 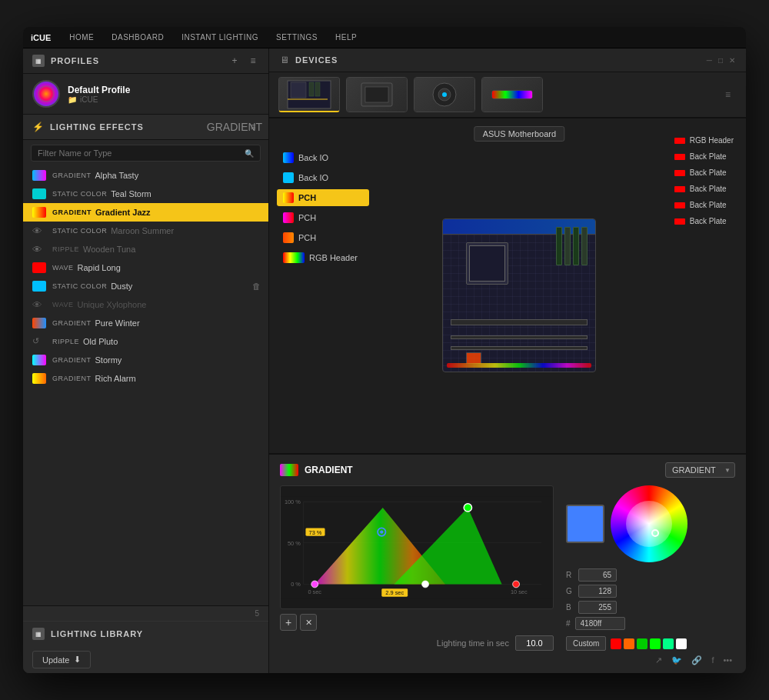 What do you see at coordinates (598, 591) in the screenshot?
I see `g-input` at bounding box center [598, 591].